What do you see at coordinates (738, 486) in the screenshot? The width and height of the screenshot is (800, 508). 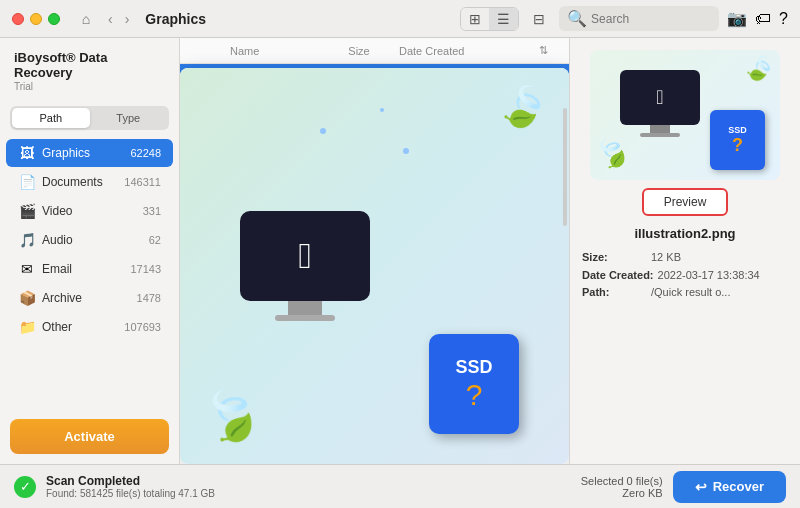 I see `recover-label: Recover` at bounding box center [738, 486].